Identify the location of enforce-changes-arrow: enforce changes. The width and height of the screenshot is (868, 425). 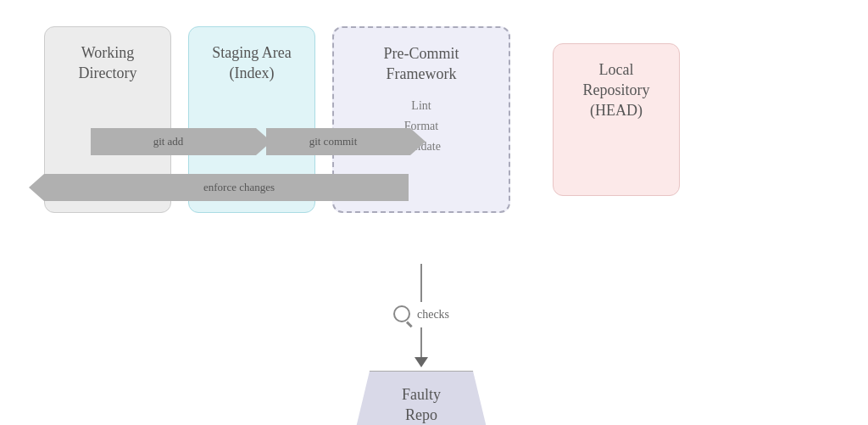
(226, 187).